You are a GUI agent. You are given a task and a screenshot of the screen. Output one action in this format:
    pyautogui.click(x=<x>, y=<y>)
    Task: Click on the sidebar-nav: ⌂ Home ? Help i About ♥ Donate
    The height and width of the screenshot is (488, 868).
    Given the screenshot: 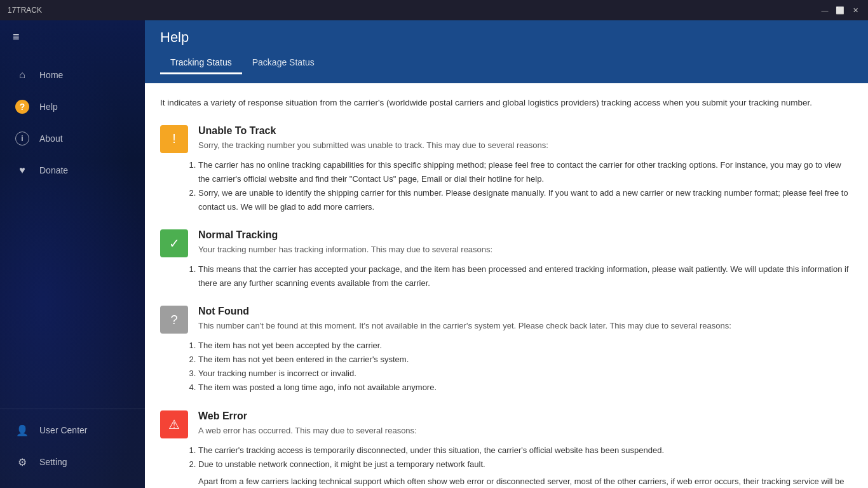 What is the action you would take?
    pyautogui.click(x=72, y=231)
    